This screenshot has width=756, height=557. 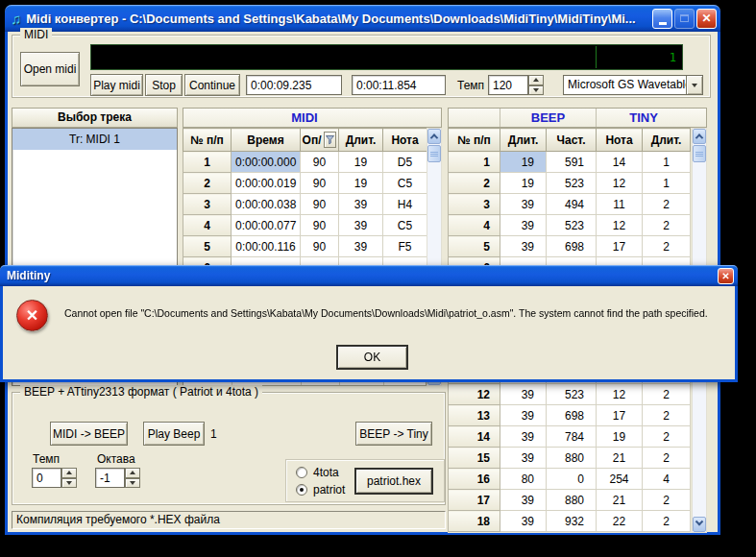 I want to click on octave-down-button, so click(x=133, y=484).